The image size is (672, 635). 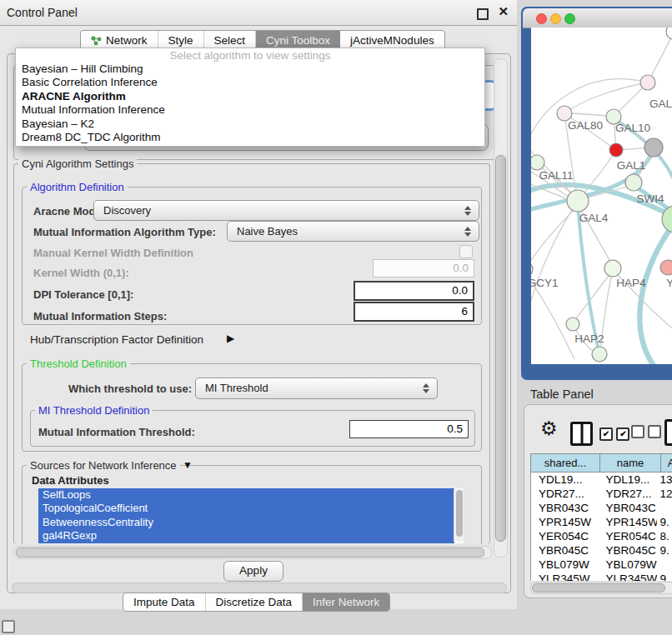 What do you see at coordinates (602, 493) in the screenshot?
I see `table-row: YDR27...YDR27...12` at bounding box center [602, 493].